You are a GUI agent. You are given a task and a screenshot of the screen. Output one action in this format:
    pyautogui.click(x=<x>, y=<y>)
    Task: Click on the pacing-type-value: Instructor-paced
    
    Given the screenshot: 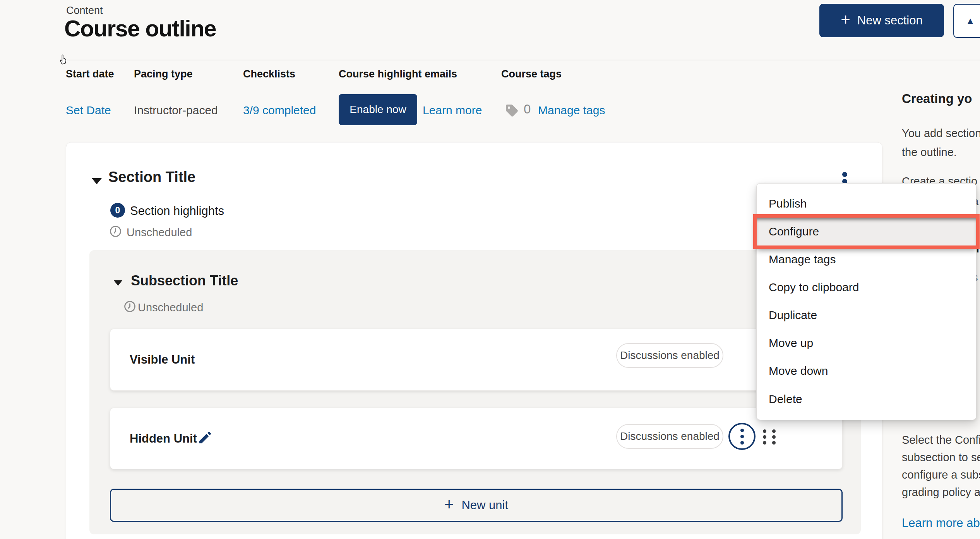 What is the action you would take?
    pyautogui.click(x=176, y=110)
    